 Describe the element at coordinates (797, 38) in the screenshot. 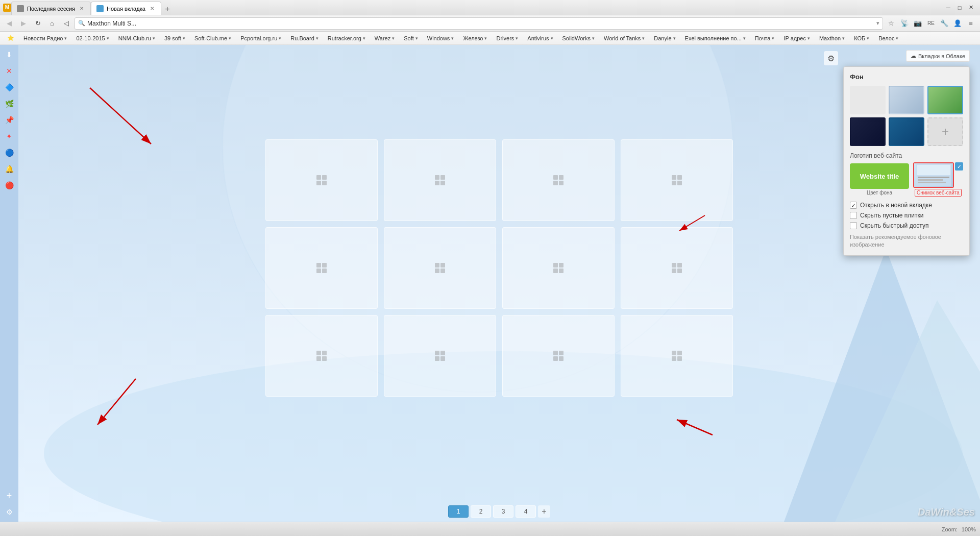

I see `bookmark-ip: IP адрес▾` at that location.